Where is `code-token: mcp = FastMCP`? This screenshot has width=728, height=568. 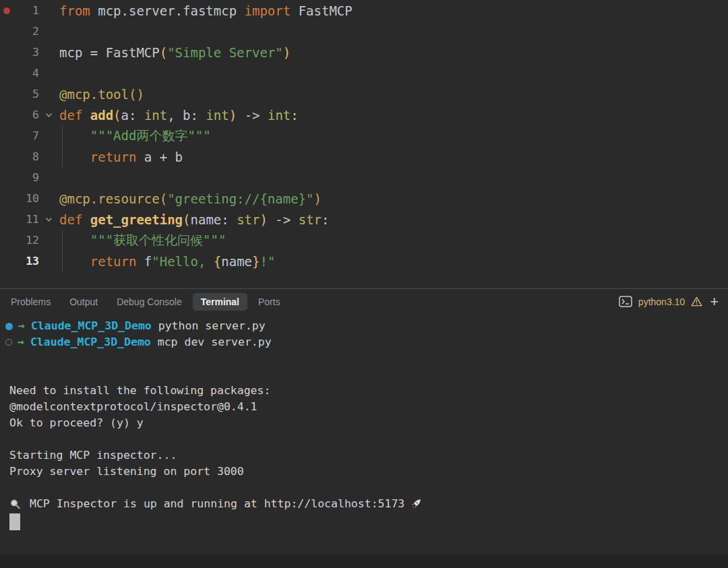
code-token: mcp = FastMCP is located at coordinates (109, 53).